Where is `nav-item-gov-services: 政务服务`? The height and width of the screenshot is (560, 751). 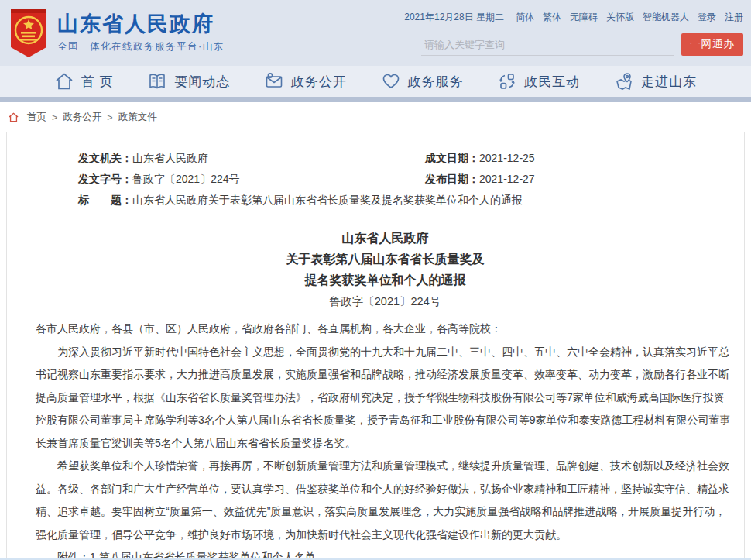
nav-item-gov-services: 政务服务 is located at coordinates (423, 81).